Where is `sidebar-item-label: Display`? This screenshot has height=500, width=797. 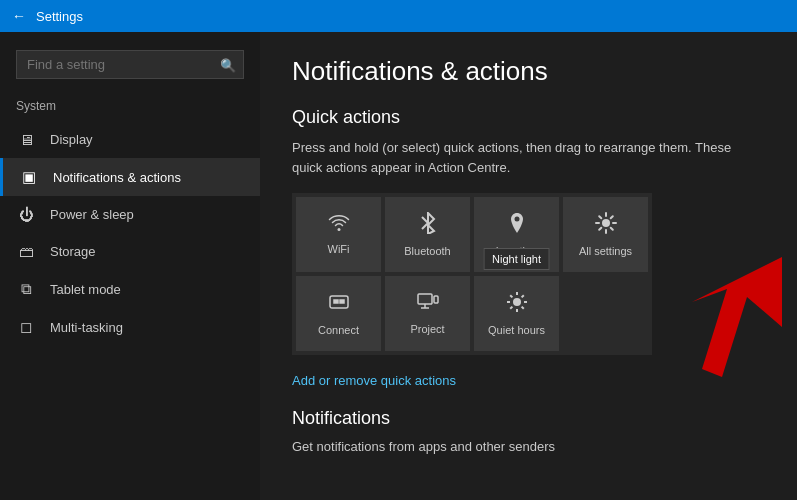 sidebar-item-label: Display is located at coordinates (72, 140).